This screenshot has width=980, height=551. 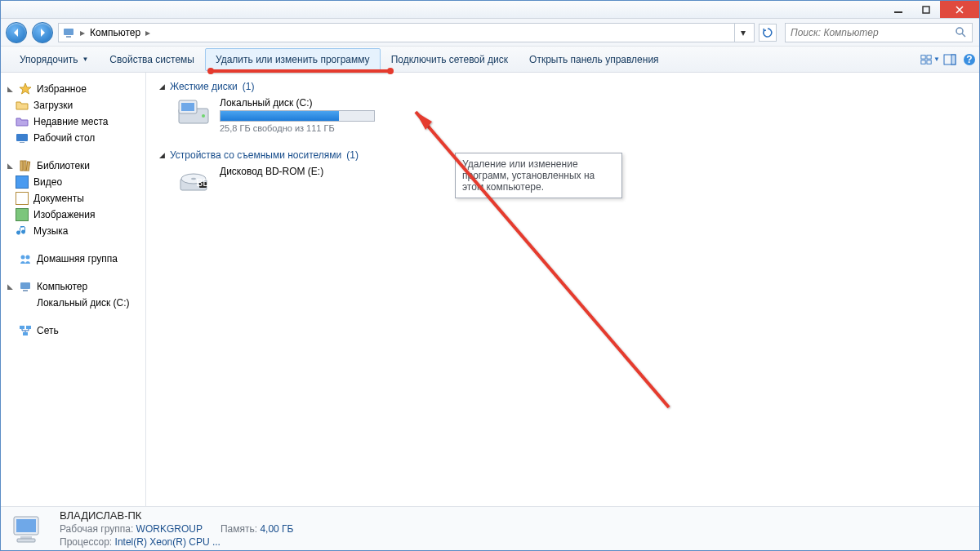 I want to click on sidebar-item-music: Музыка, so click(x=74, y=231).